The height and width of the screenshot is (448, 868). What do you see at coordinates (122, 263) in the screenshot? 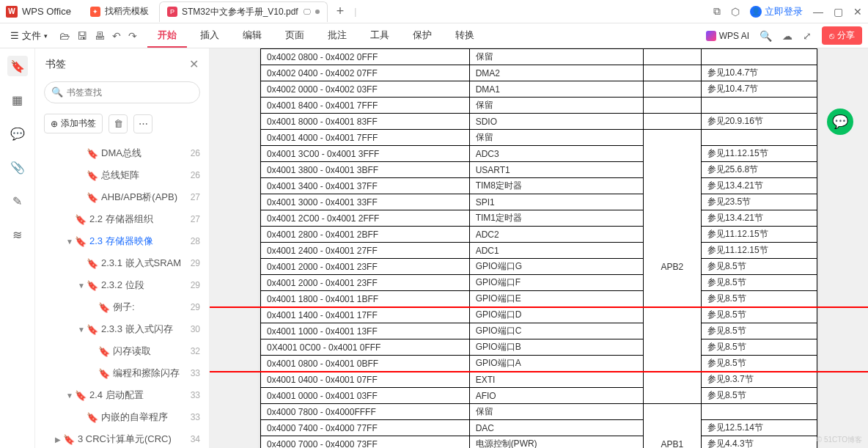
I see `bookmark-item: 🔖2.3.1 嵌入式SRAM29` at bounding box center [122, 263].